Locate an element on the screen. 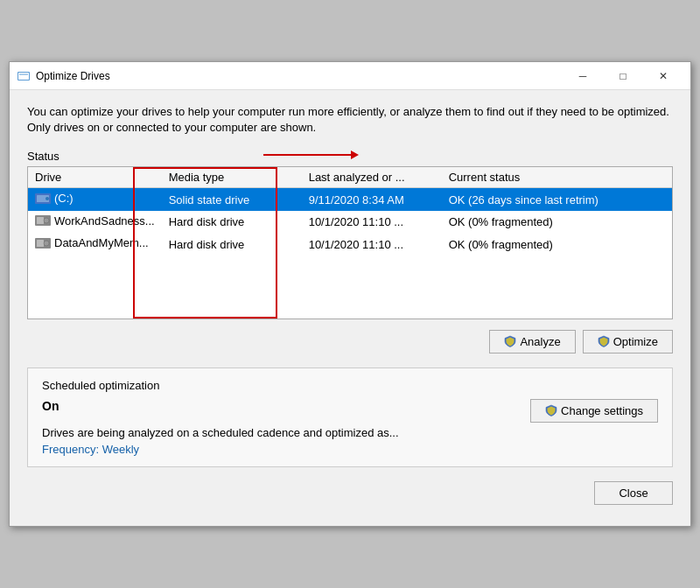 The width and height of the screenshot is (700, 588). frequency-text: Frequency: Weekly is located at coordinates (350, 450).